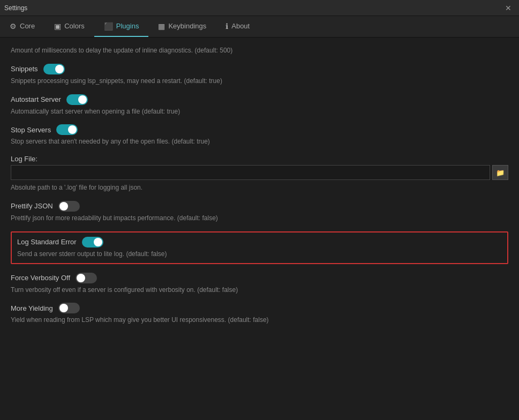 The image size is (519, 420). What do you see at coordinates (86, 278) in the screenshot?
I see `force-verbosity-off-toggle` at bounding box center [86, 278].